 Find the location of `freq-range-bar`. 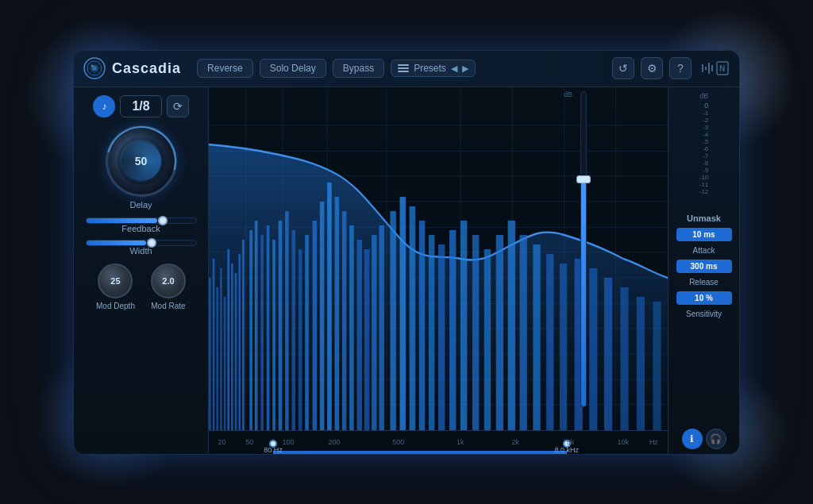

freq-range-bar is located at coordinates (420, 452).